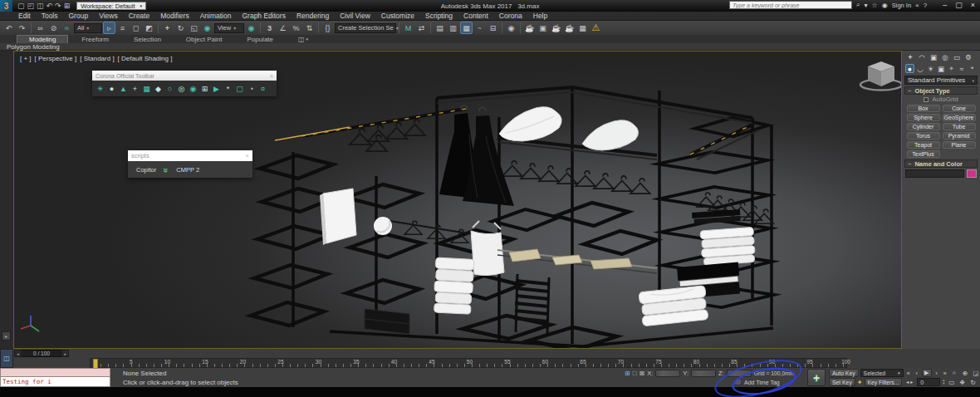 The height and width of the screenshot is (397, 980). Describe the element at coordinates (79, 16) in the screenshot. I see `menu-group: Group` at that location.